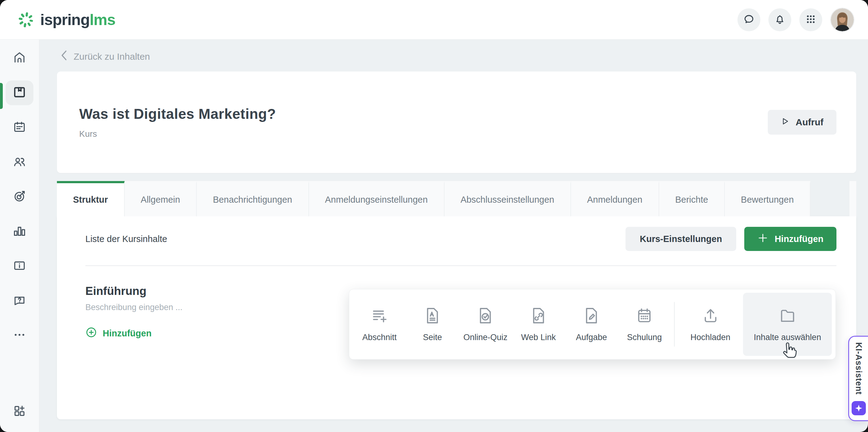  What do you see at coordinates (126, 239) in the screenshot?
I see `content-list-title: Liste der Kursinhalte` at bounding box center [126, 239].